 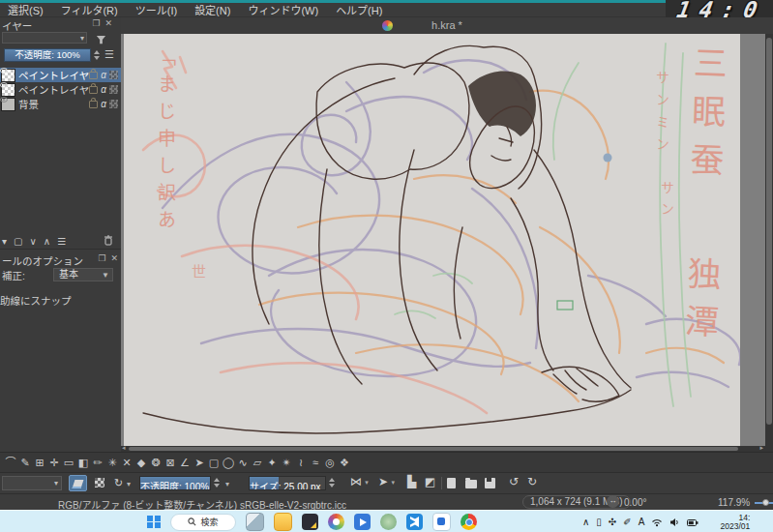 What do you see at coordinates (286, 462) in the screenshot?
I see `contiguous-select-tool-icon: ✴` at bounding box center [286, 462].